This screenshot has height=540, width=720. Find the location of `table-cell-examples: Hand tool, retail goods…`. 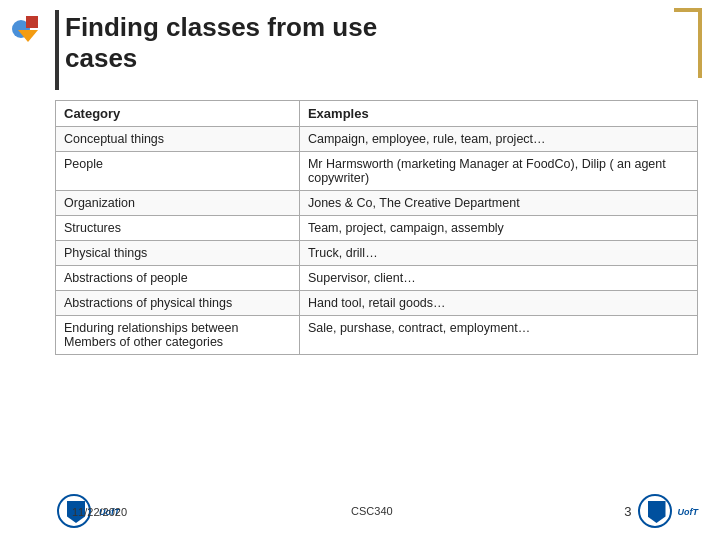

table-cell-examples: Hand tool, retail goods… is located at coordinates (498, 304).